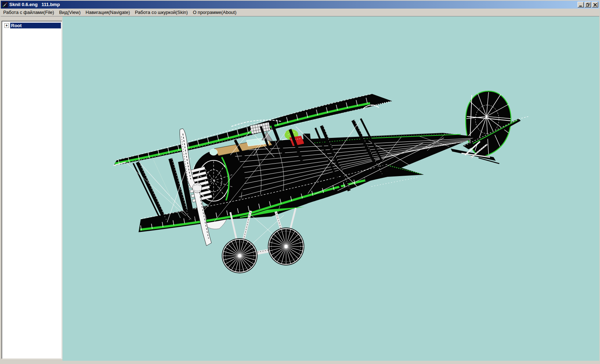 This screenshot has width=600, height=364. I want to click on close-button, so click(595, 5).